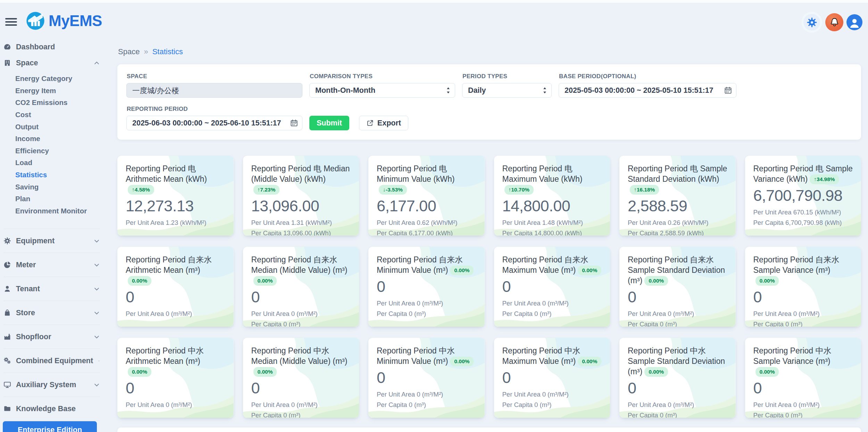  I want to click on reporting-period-label: REPORTING PERIOD, so click(215, 109).